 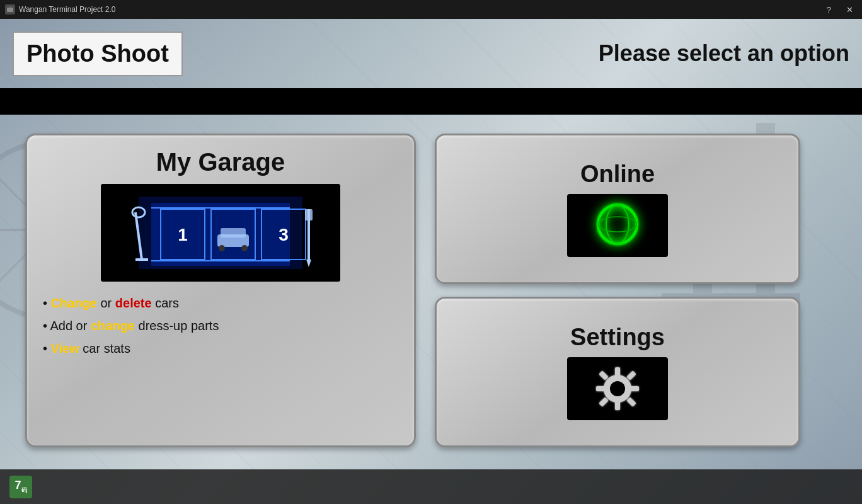 I want to click on header: Photo Shoot Please select an option, so click(x=431, y=54).